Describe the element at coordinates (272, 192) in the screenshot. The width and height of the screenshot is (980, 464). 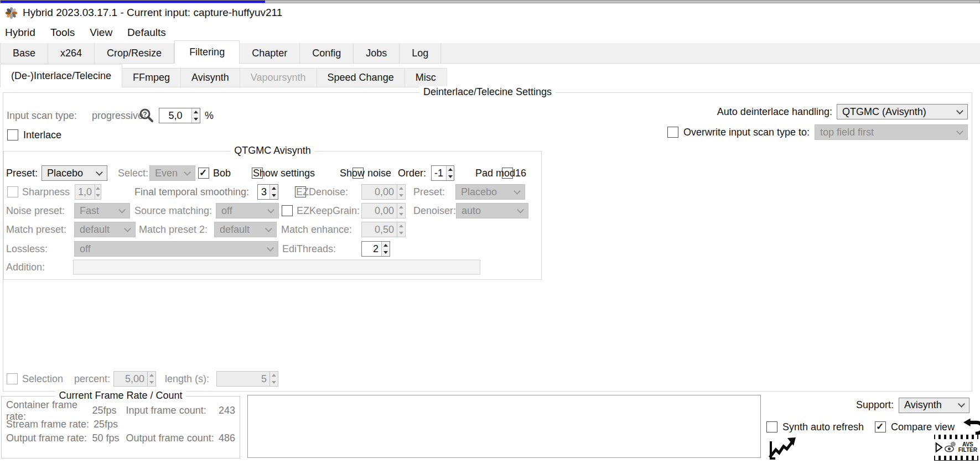
I see `qtgmc-row-2: Sharpness 1,0 Final temporal smoothing: …` at that location.